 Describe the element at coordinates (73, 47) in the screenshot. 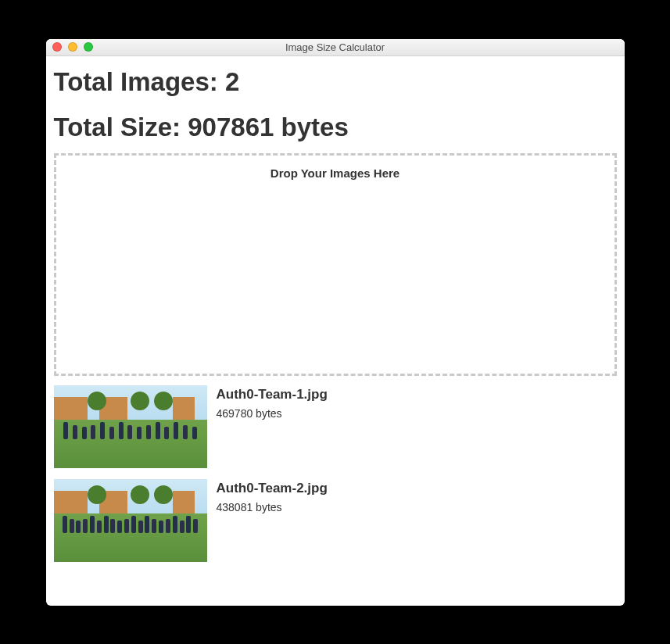

I see `minimize-icon` at that location.